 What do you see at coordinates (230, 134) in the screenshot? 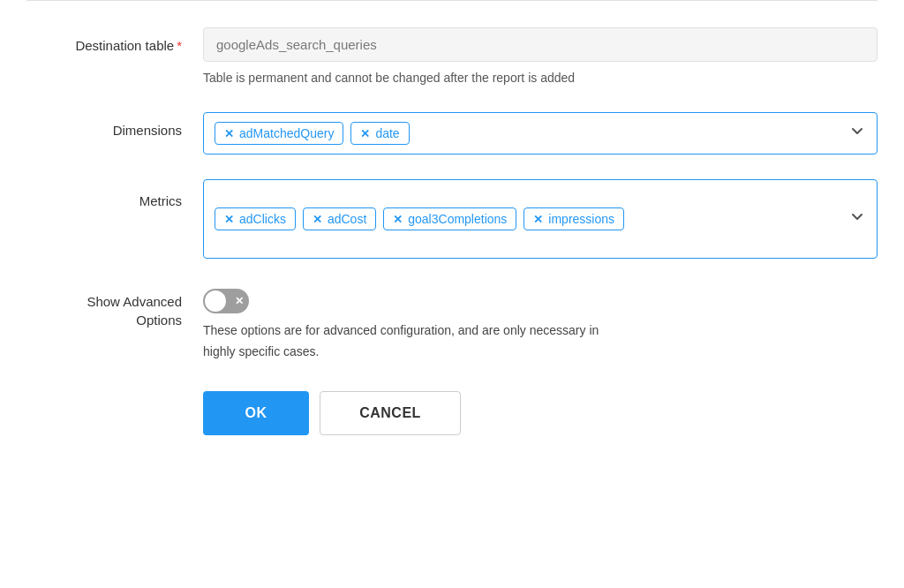
I see `remove-adMatchedQuery-icon: ✕` at bounding box center [230, 134].